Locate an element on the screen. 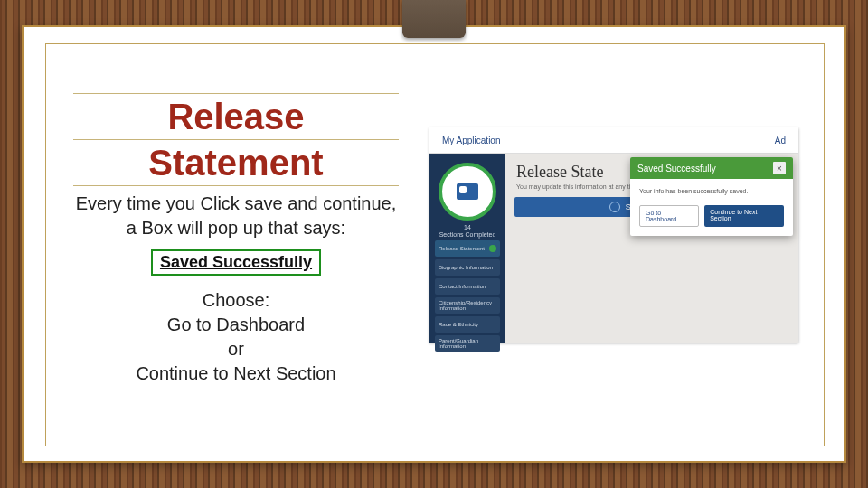  sections-count: 14 is located at coordinates (467, 228).